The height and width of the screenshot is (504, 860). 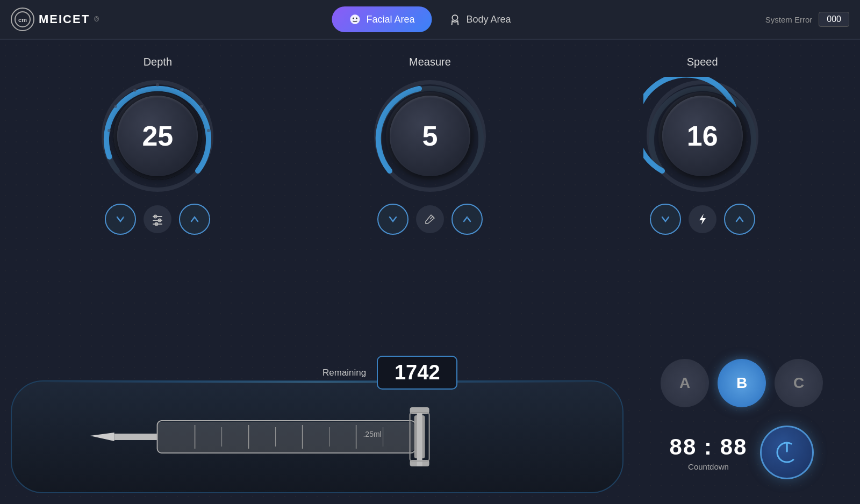 I want to click on system-error-value: 000, so click(x=834, y=19).